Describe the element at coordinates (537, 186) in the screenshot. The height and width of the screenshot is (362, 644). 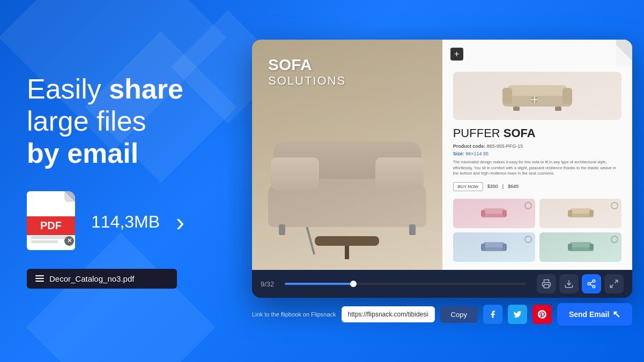
I see `catalog-buy-row: BUY NOW $350 | $645` at that location.